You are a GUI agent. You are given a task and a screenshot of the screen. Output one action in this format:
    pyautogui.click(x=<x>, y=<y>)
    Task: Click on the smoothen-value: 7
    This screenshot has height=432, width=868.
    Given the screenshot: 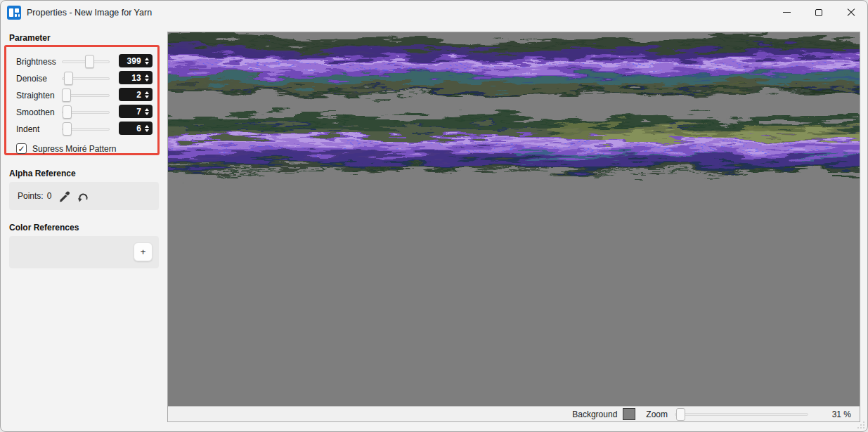 What is the action you would take?
    pyautogui.click(x=139, y=112)
    